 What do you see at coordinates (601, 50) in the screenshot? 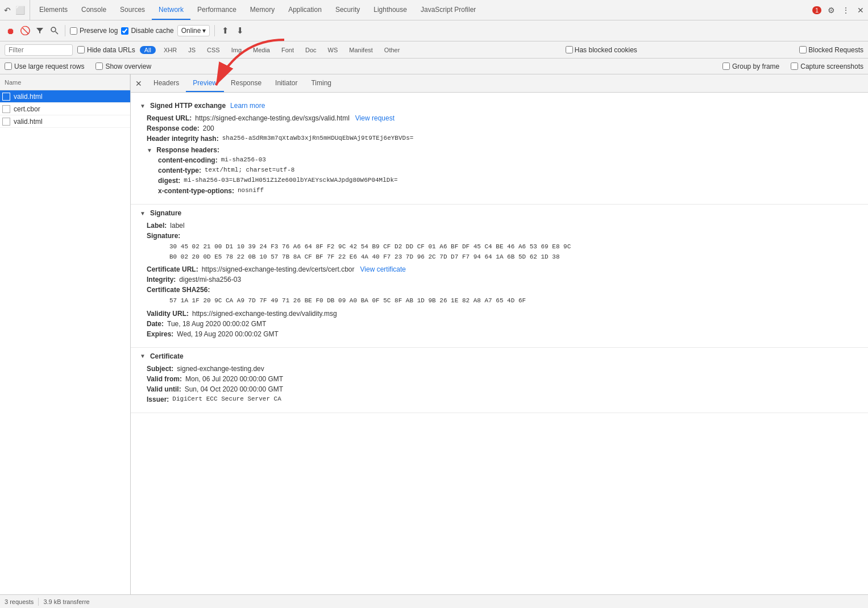
I see `blocked-cookies-checkbox: Has blocked cookies` at bounding box center [601, 50].